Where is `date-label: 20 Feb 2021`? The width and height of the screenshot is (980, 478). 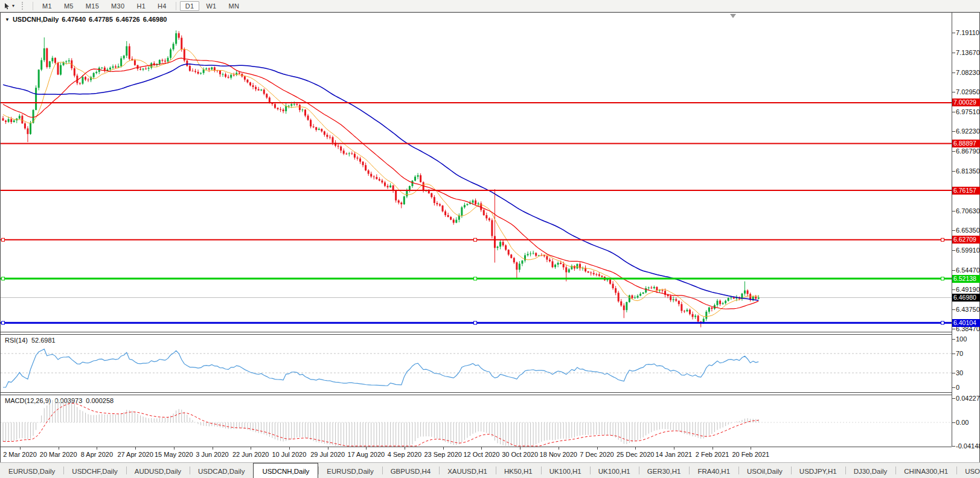 date-label: 20 Feb 2021 is located at coordinates (751, 454).